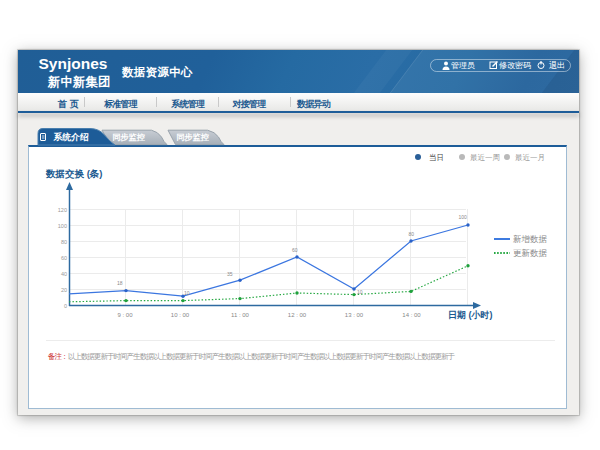 Image resolution: width=600 pixels, height=450 pixels. I want to click on svg-text: 数据交换 (条), so click(74, 174).